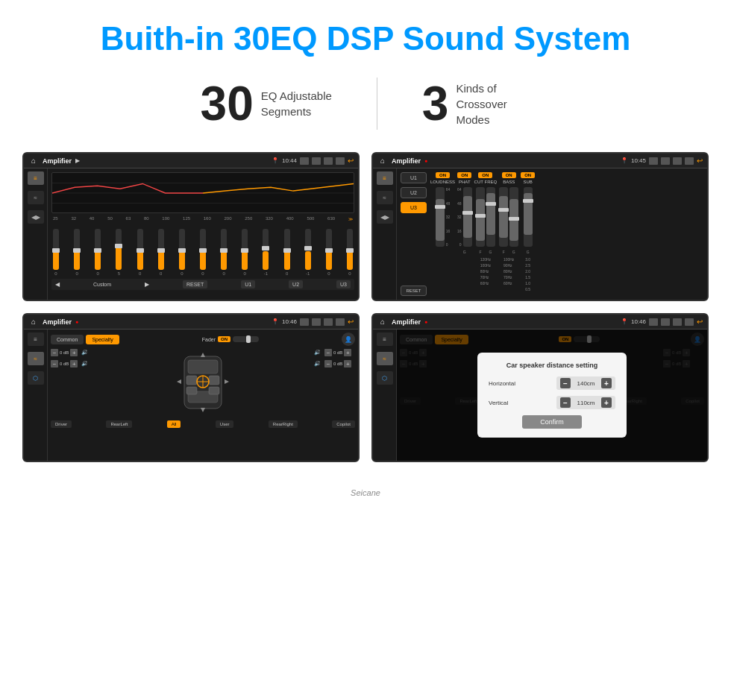  I want to click on tl-plus: +, so click(74, 353).